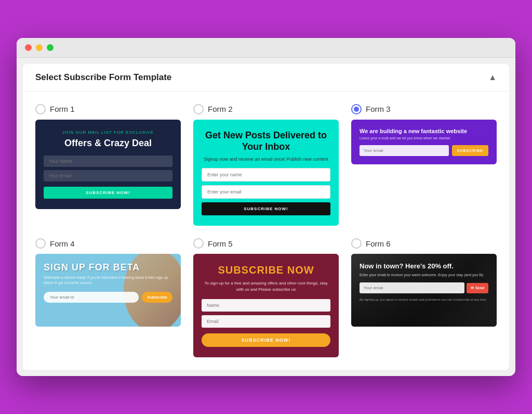 The width and height of the screenshot is (532, 414). Describe the element at coordinates (404, 151) in the screenshot. I see `form3-email-input` at that location.